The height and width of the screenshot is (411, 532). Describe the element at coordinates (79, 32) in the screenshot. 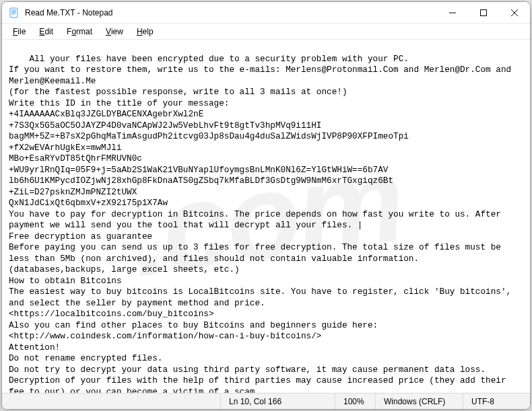

I see `menu-format: Format` at that location.